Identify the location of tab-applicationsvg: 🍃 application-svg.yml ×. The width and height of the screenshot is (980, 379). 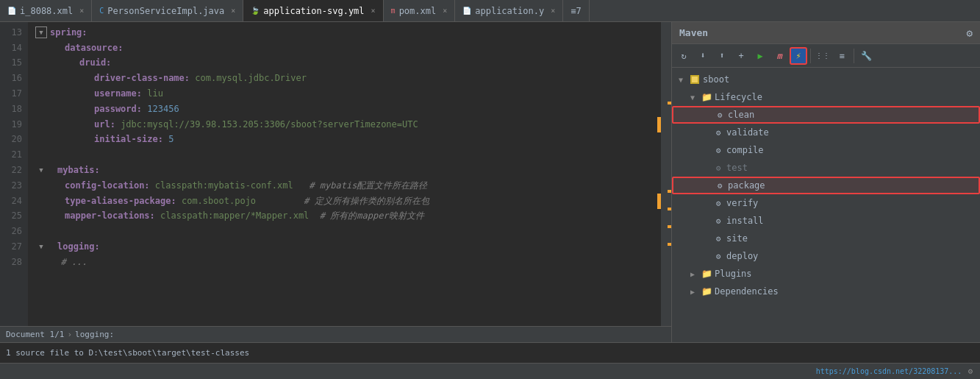
(313, 10).